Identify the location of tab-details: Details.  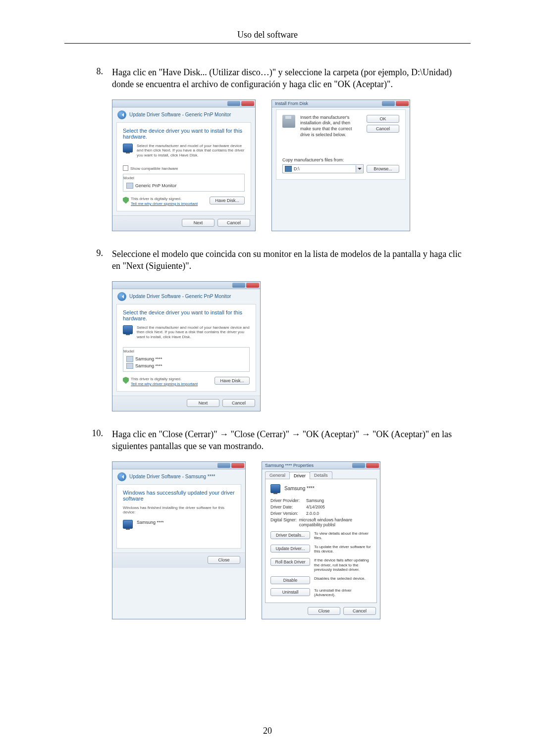
(321, 475).